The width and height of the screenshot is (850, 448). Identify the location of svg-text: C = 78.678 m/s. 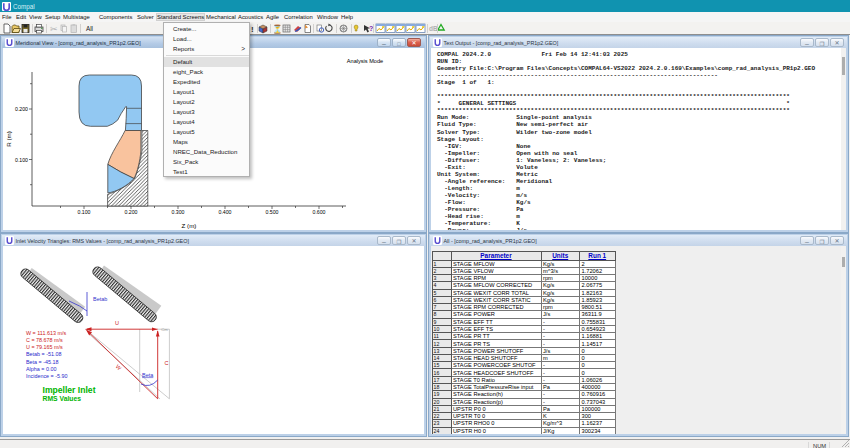
(44, 340).